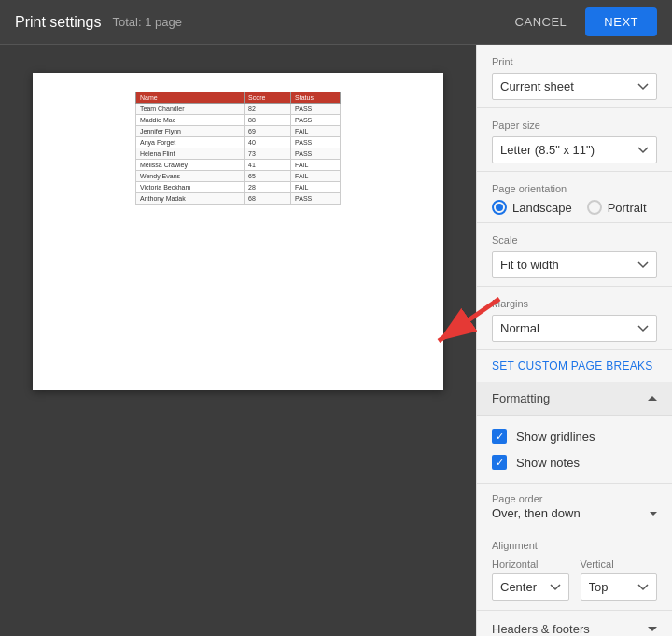 The width and height of the screenshot is (672, 636). I want to click on show-notes-checkbox: ✓, so click(499, 462).